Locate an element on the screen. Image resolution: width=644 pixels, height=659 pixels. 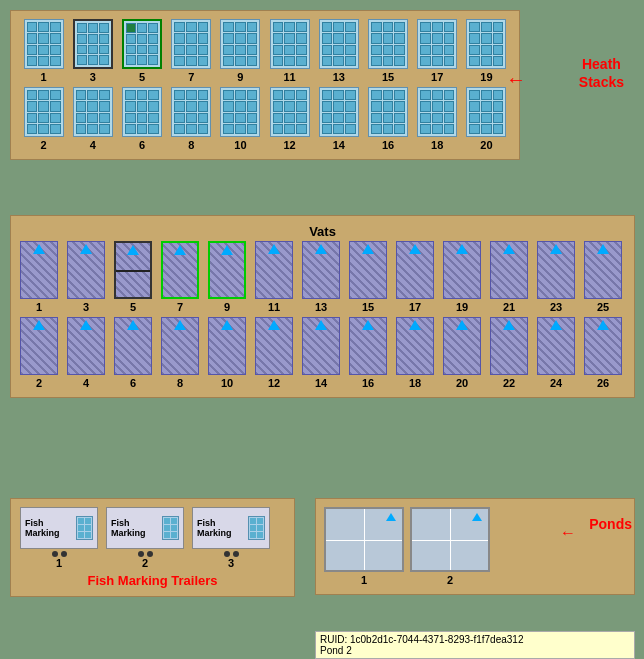
vat-item-15: 15 is located at coordinates (368, 277).